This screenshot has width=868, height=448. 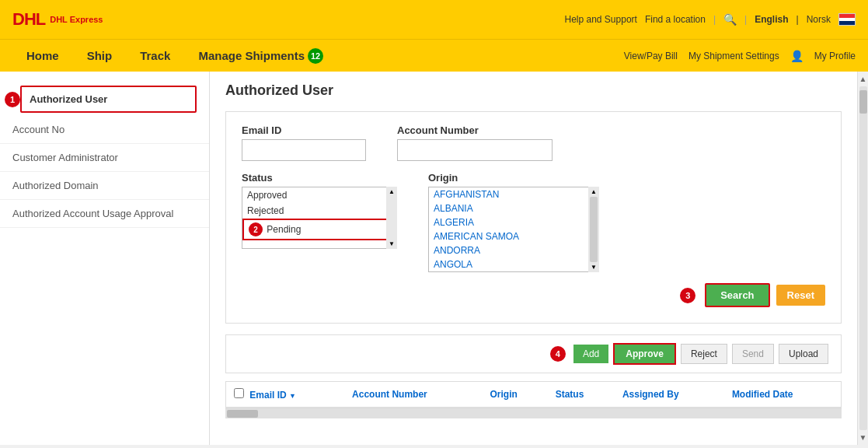 What do you see at coordinates (734, 56) in the screenshot?
I see `my-shipment-settings-link: My Shipment Settings` at bounding box center [734, 56].